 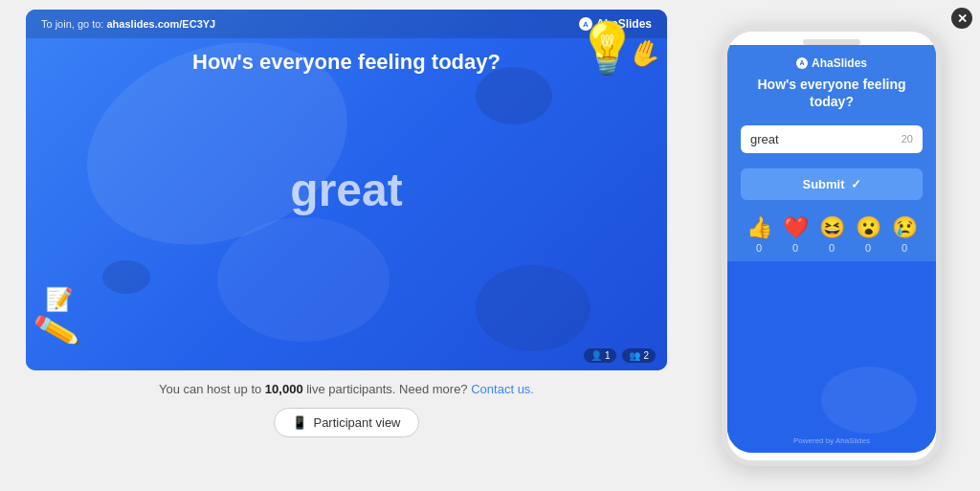 I want to click on stat-person1: 👤 1, so click(x=601, y=356).